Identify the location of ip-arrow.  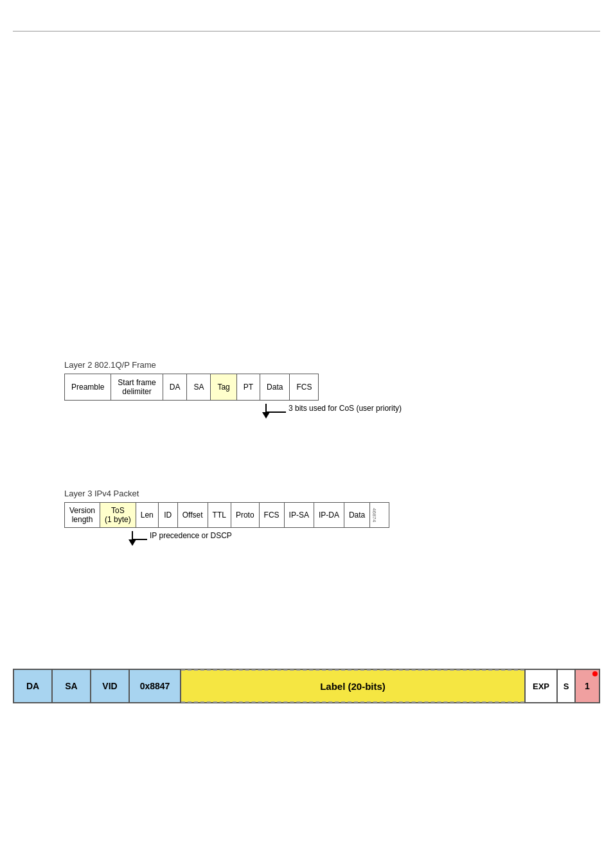
(138, 539).